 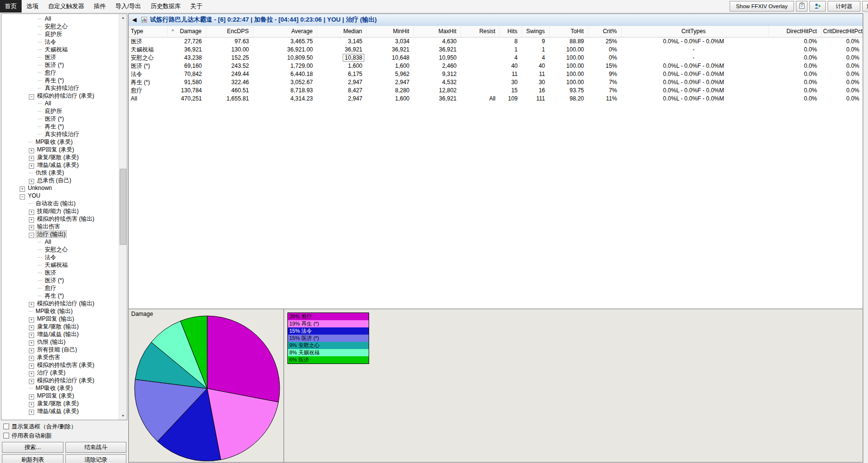 What do you see at coordinates (60, 219) in the screenshot?
I see `tree-item: +模拟的持续伤害 (输出)` at bounding box center [60, 219].